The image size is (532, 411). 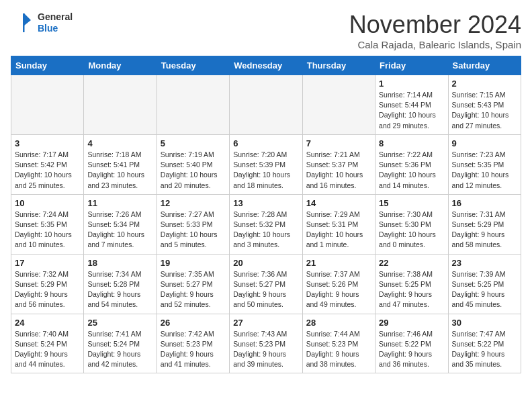 What do you see at coordinates (412, 105) in the screenshot?
I see `calendar-cell: 1Sunrise: 7:14 AM Sunset: 5:44 PM Daylig…` at bounding box center [412, 105].